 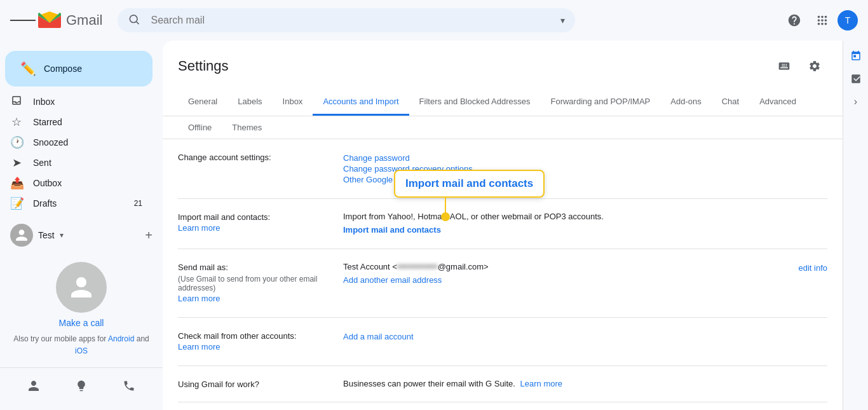 I want to click on sidebar-bottom, so click(x=81, y=385).